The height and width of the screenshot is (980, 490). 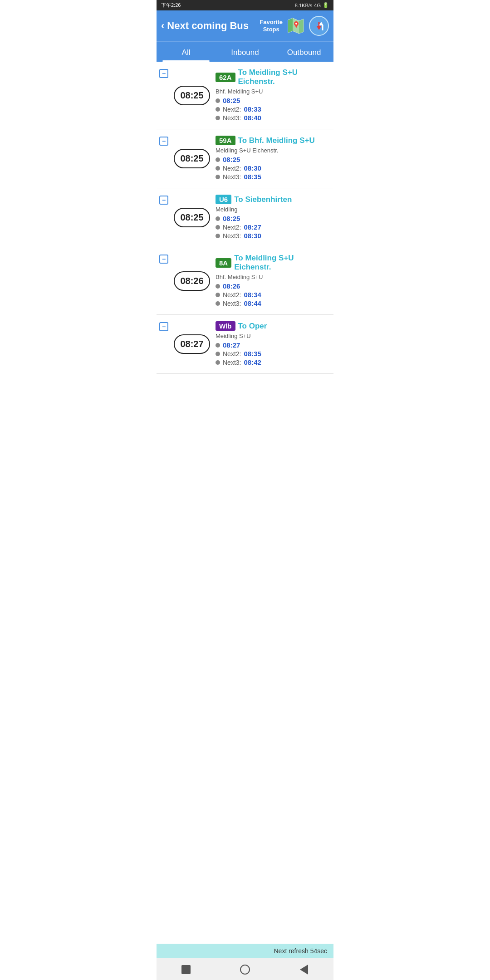 What do you see at coordinates (245, 5) in the screenshot?
I see `status-bar: 下午2:26 8.1KB/s 4G 🔋` at bounding box center [245, 5].